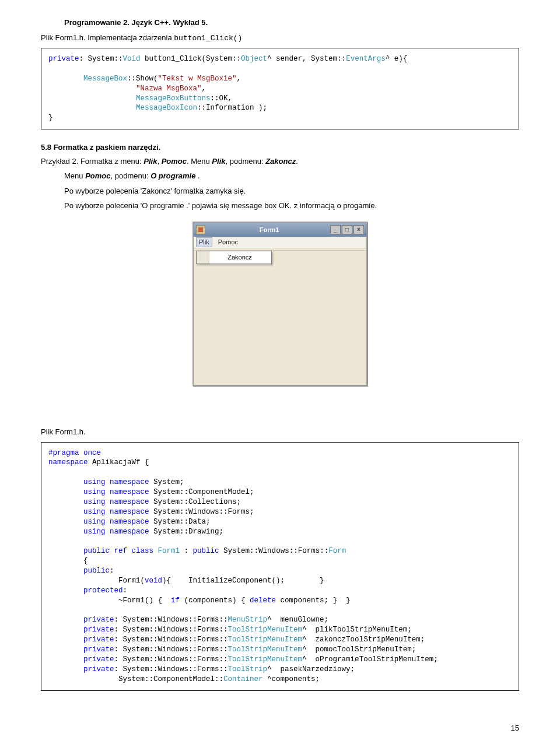 This screenshot has width=560, height=744. Describe the element at coordinates (174, 161) in the screenshot. I see `em-pomoc: Pomoc` at that location.